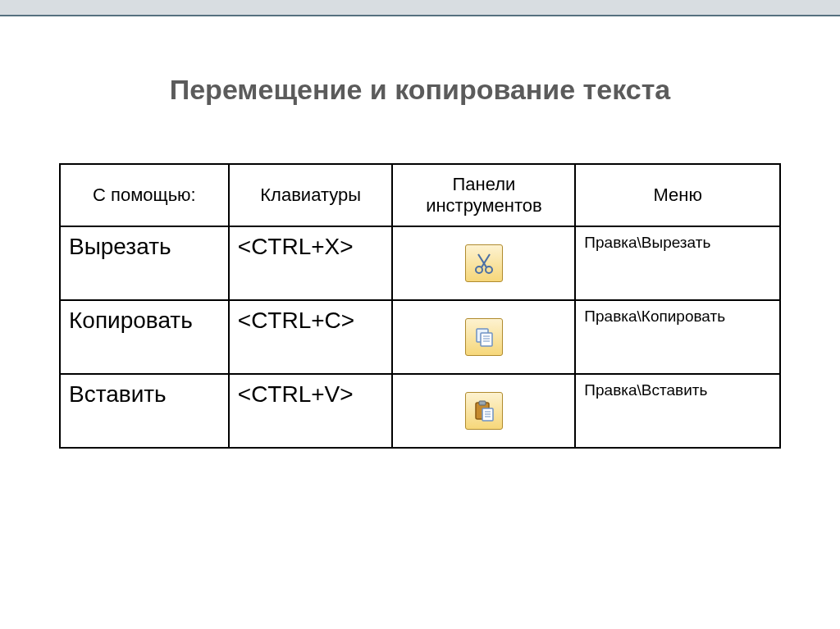 The width and height of the screenshot is (840, 629). Describe the element at coordinates (678, 337) in the screenshot. I see `menu-path-label: Правка\Копировать` at that location.